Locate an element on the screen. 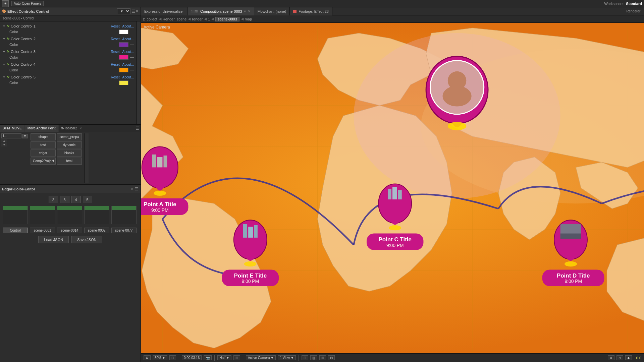 This screenshot has height=362, width=644. about-btn-5: About... is located at coordinates (128, 77).